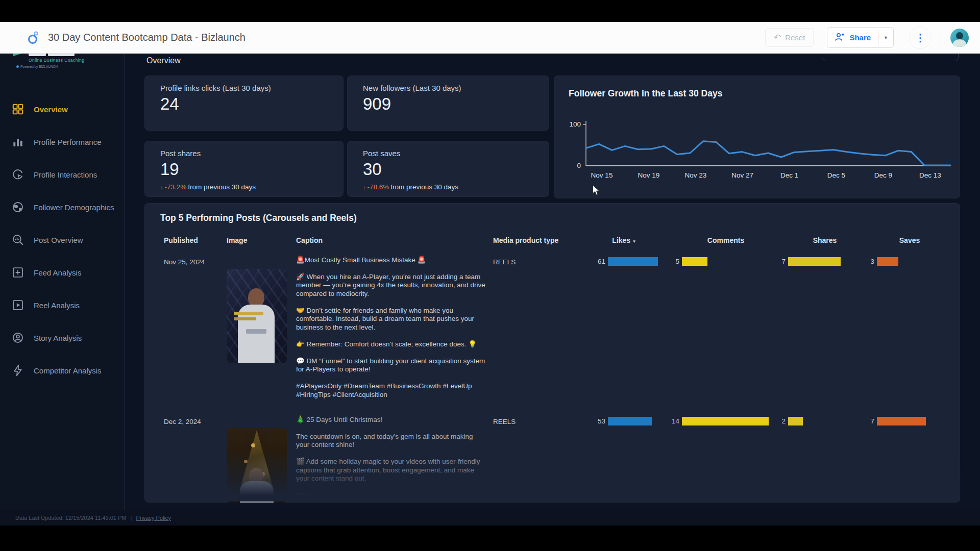 Image resolution: width=980 pixels, height=551 pixels. What do you see at coordinates (62, 230) in the screenshot?
I see `sidebar-nav: Overview Profile Performance Profile Int…` at bounding box center [62, 230].